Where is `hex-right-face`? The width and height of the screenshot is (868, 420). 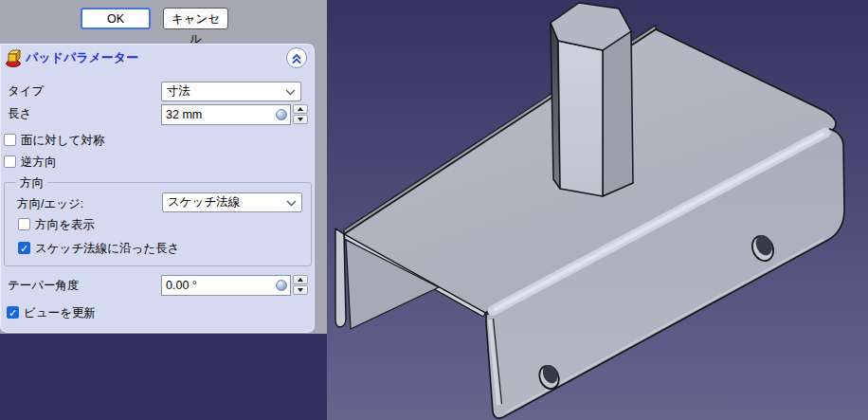
hex-right-face is located at coordinates (618, 114).